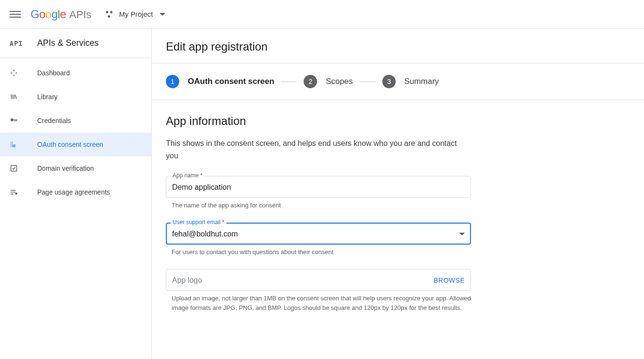 Image resolution: width=644 pixels, height=359 pixels. Describe the element at coordinates (318, 187) in the screenshot. I see `app-name-field: App name * Demo application` at that location.